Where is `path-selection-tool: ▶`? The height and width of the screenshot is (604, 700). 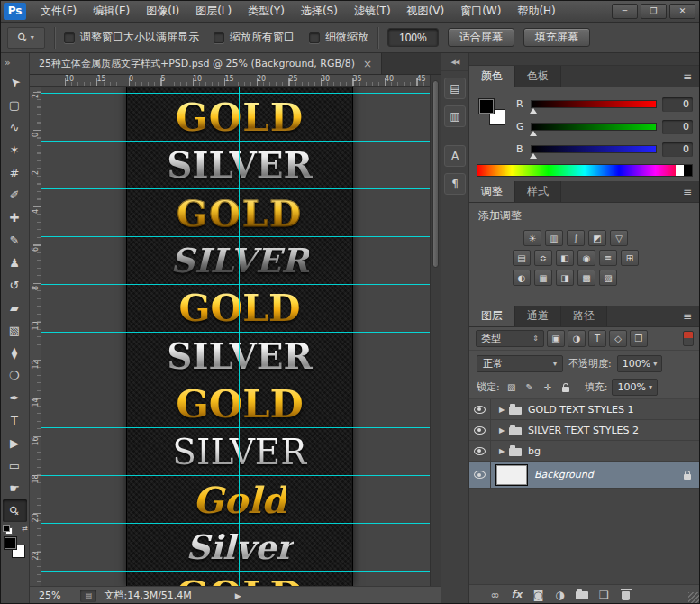 path-selection-tool: ▶ is located at coordinates (14, 444).